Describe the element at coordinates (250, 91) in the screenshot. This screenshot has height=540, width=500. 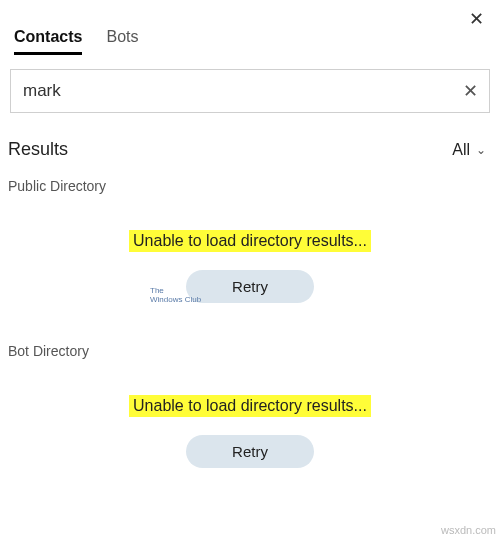
I see `search-input` at that location.